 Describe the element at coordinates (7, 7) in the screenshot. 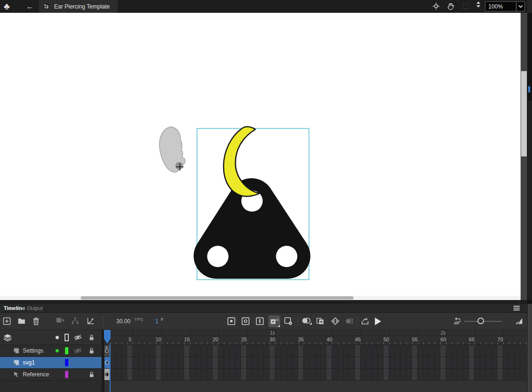

I see `app-logo-icon: ♣` at that location.